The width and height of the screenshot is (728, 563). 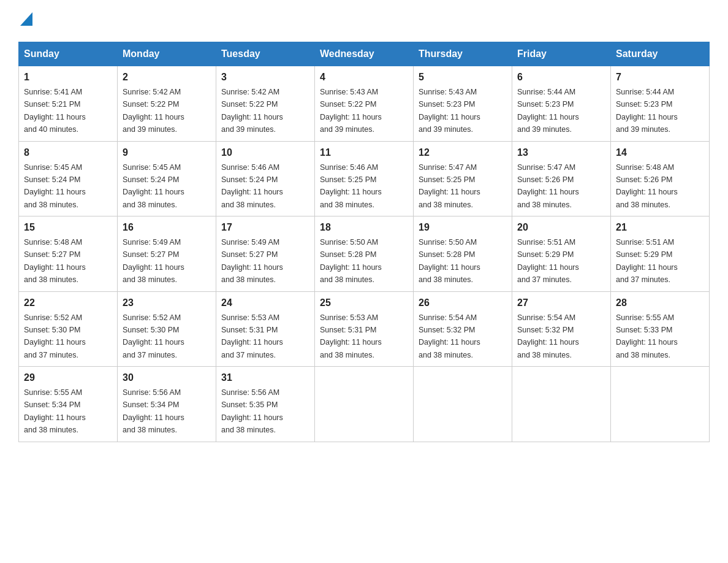 I want to click on day-info: Sunrise: 5:56 AMSunset: 5:34 PMDaylight:…, so click(x=153, y=411).